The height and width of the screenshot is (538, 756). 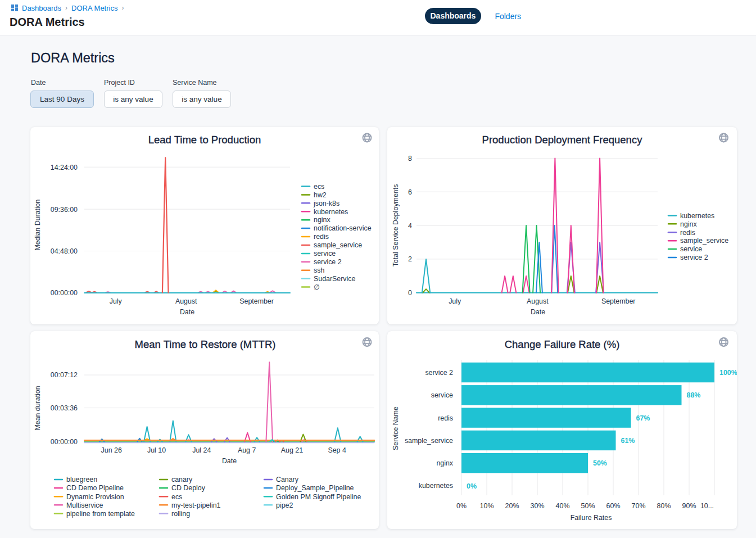 What do you see at coordinates (410, 259) in the screenshot?
I see `svg-text: 2` at bounding box center [410, 259].